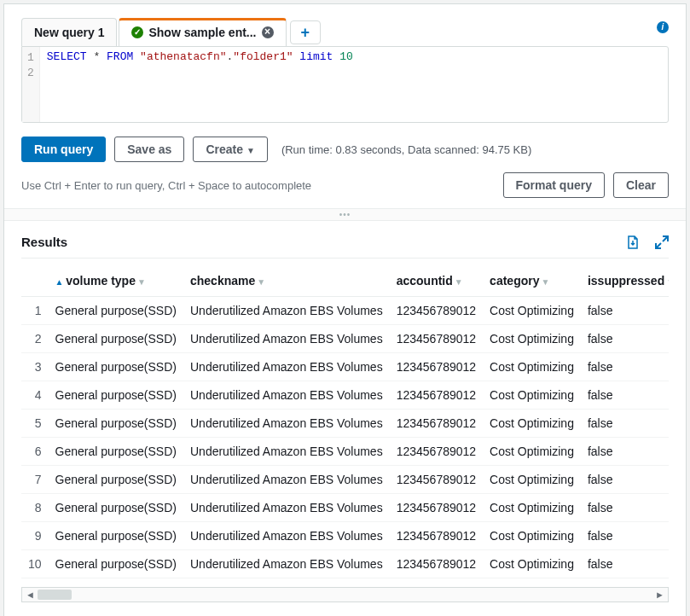 The height and width of the screenshot is (616, 690). I want to click on table-row: 1General purpose(SSD)Underutilized Amazo…, so click(345, 311).